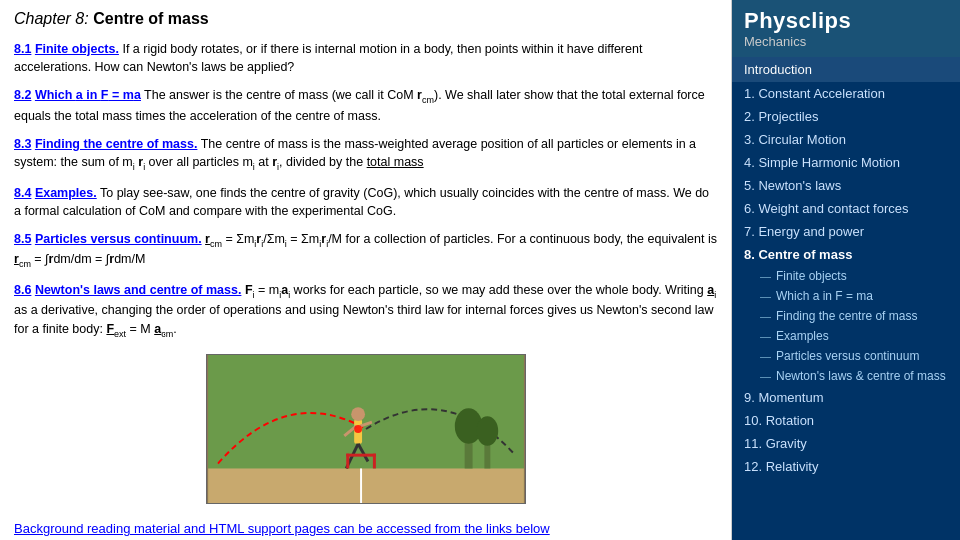 The width and height of the screenshot is (960, 540). I want to click on sidebar-item-centre-of-mass: 8. Centre of mass, so click(846, 254).